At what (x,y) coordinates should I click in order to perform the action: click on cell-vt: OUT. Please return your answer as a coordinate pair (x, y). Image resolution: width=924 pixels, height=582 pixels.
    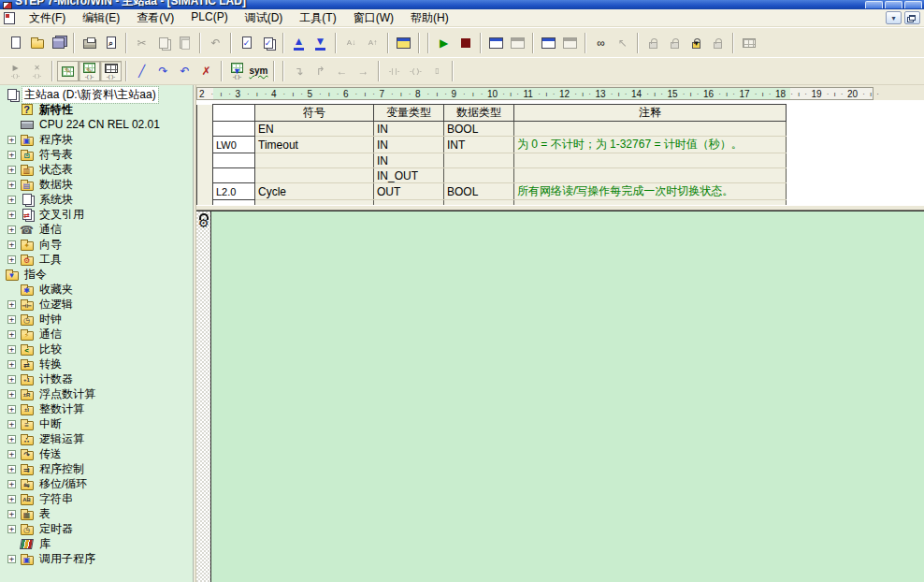
    Looking at the image, I should click on (410, 192).